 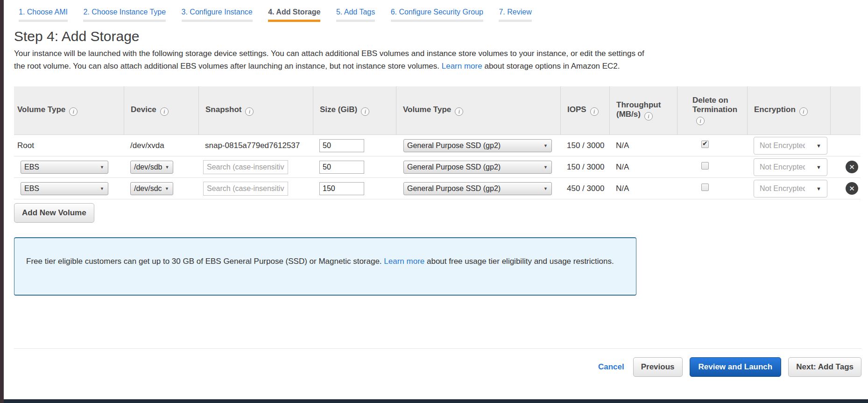 I want to click on tab-label: 5. Add Tags, so click(x=356, y=14).